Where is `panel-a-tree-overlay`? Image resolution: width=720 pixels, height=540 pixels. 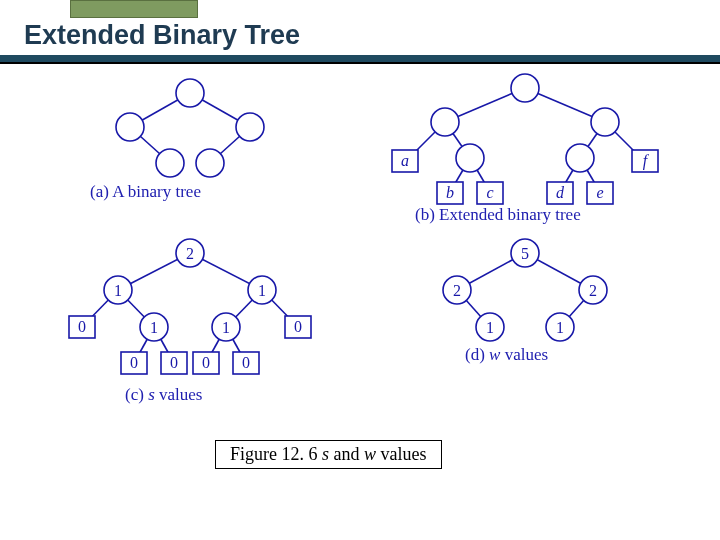 panel-a-tree-overlay is located at coordinates (190, 130).